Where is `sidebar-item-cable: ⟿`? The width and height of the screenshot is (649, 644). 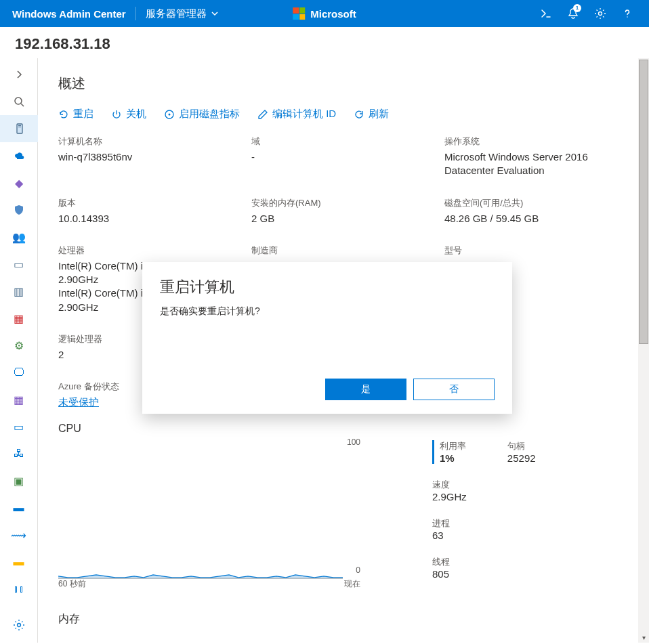
sidebar-item-cable: ⟿ is located at coordinates (19, 535).